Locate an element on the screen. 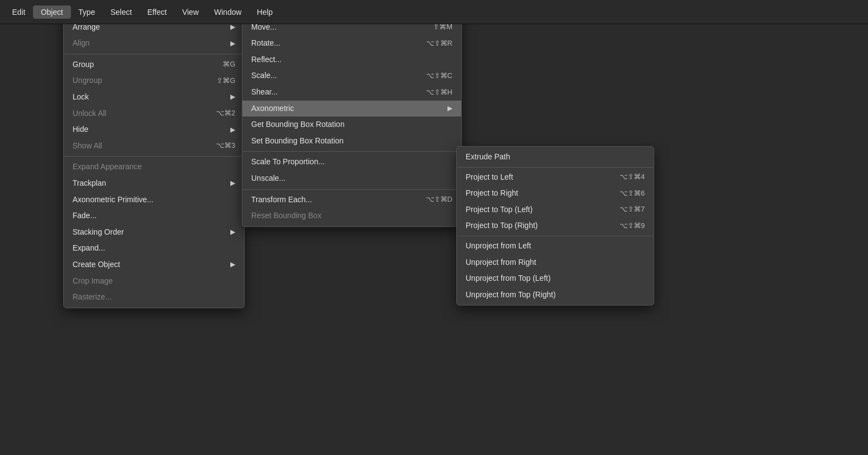 The height and width of the screenshot is (455, 868). menu-item-unscale: Unscale... is located at coordinates (352, 179).